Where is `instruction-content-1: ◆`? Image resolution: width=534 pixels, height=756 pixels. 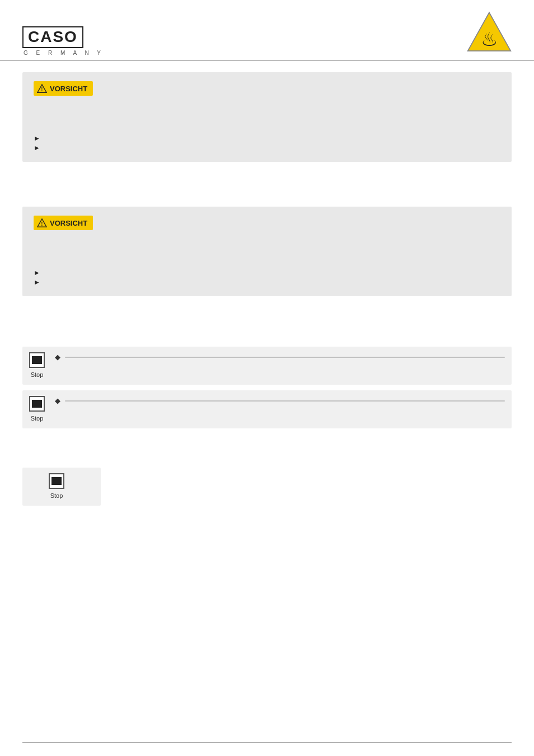 instruction-content-1: ◆ is located at coordinates (280, 357).